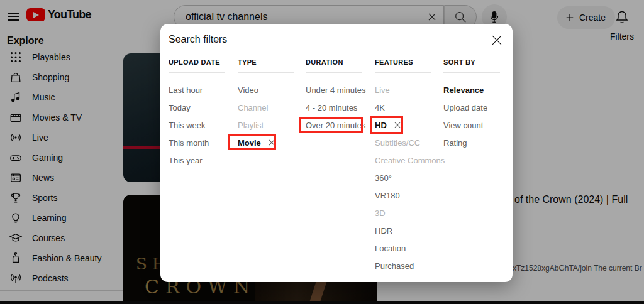  I want to click on filter-option-channel: Channel, so click(270, 107).